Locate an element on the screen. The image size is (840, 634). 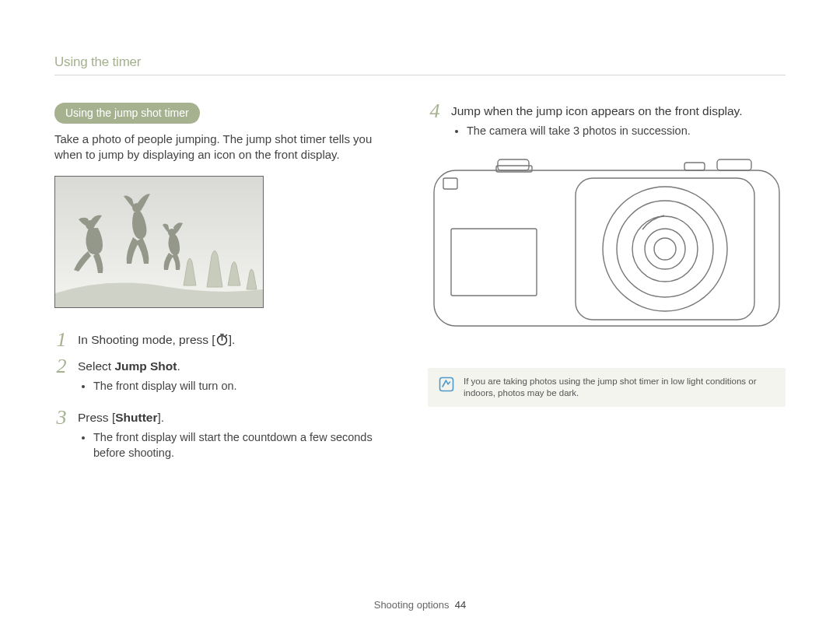
step-number: 3 is located at coordinates (61, 438).